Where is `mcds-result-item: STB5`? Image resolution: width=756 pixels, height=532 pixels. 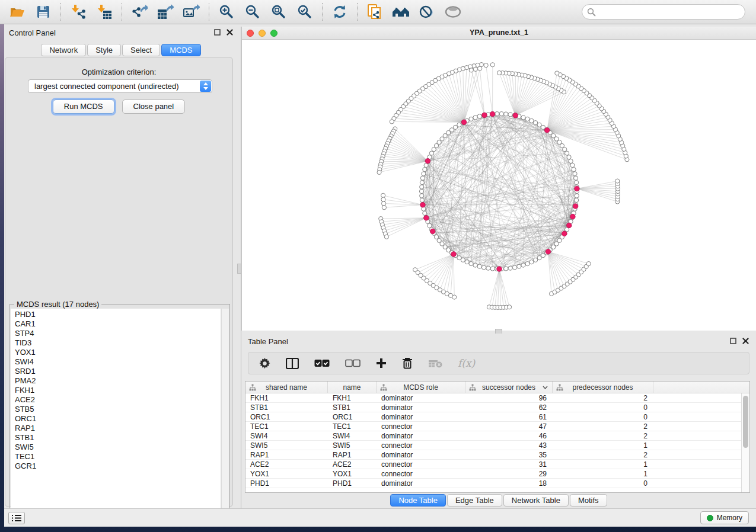 mcds-result-item: STB5 is located at coordinates (117, 409).